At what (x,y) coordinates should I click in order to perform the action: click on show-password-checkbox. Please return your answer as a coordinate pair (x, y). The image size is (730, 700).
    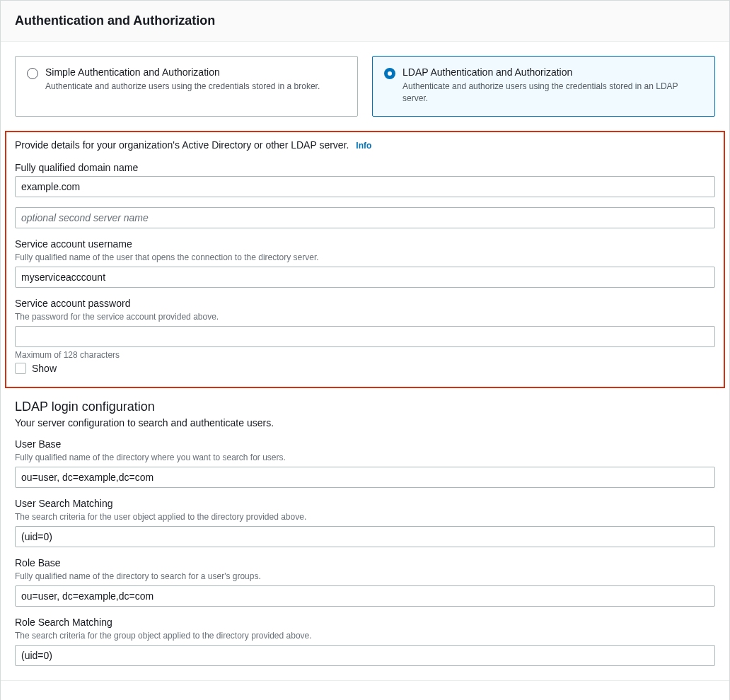
    Looking at the image, I should click on (21, 368).